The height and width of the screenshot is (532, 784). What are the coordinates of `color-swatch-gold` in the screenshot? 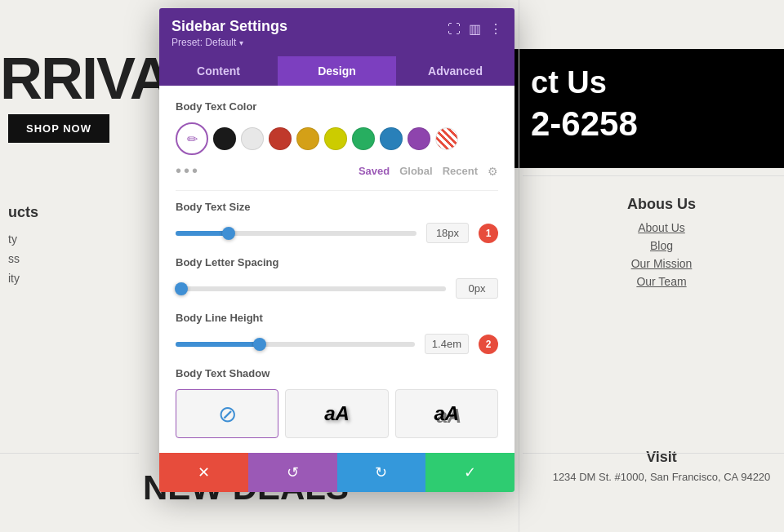 It's located at (308, 139).